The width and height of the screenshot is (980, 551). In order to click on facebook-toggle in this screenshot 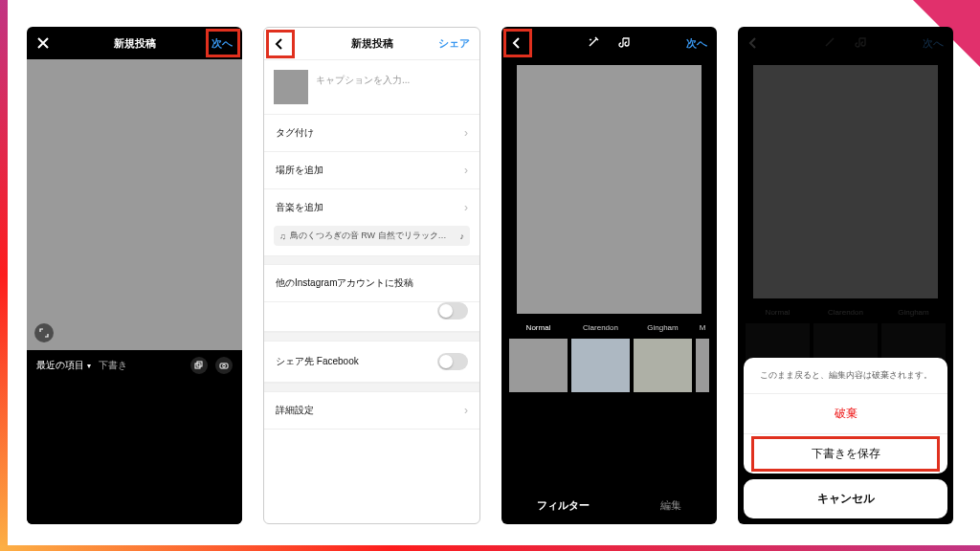, I will do `click(453, 362)`.